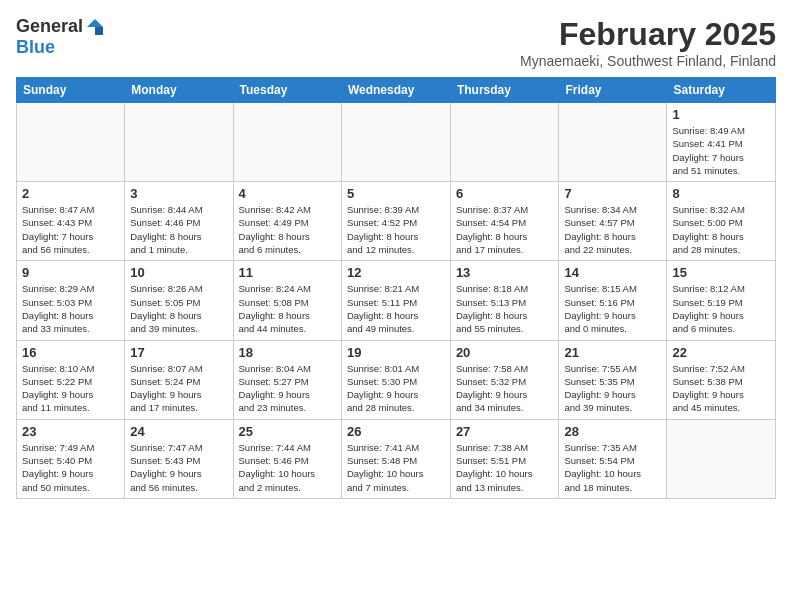 The width and height of the screenshot is (792, 612). Describe the element at coordinates (721, 150) in the screenshot. I see `day-detail: Sunrise: 8:49 AM Sunset: 4:41 PM Dayligh…` at that location.